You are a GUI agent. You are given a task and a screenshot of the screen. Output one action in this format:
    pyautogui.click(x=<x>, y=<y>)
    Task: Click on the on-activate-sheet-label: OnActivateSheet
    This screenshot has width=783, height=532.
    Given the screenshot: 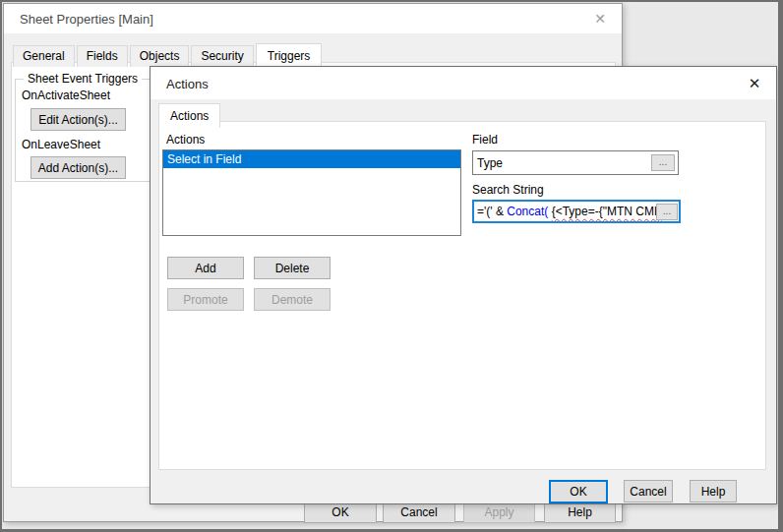 What is the action you would take?
    pyautogui.click(x=66, y=95)
    